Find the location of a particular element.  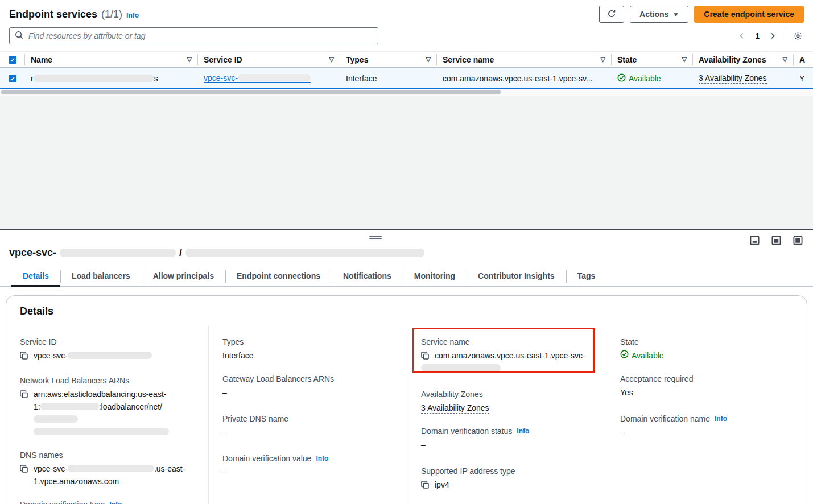

field-supported-ip-type: Supported IP address type ipv4 is located at coordinates (506, 479).